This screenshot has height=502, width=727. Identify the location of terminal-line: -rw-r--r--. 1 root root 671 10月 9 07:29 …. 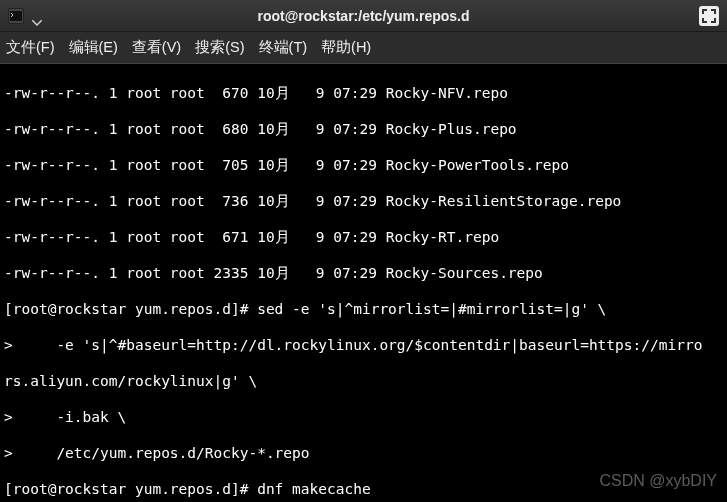
(364, 237).